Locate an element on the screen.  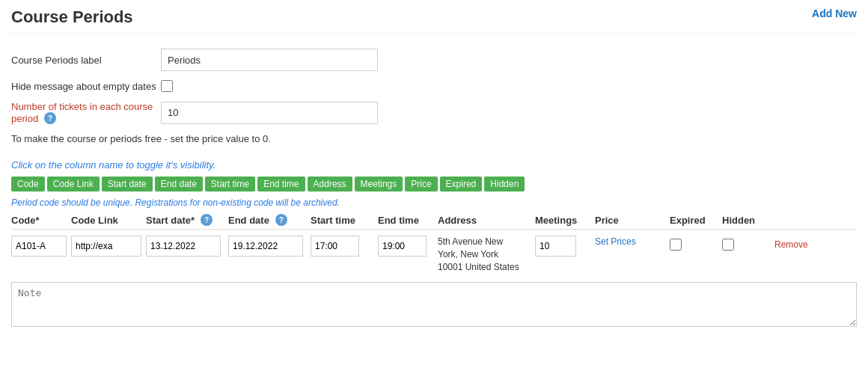
course-periods-label-row: Course Periods label is located at coordinates (434, 60).